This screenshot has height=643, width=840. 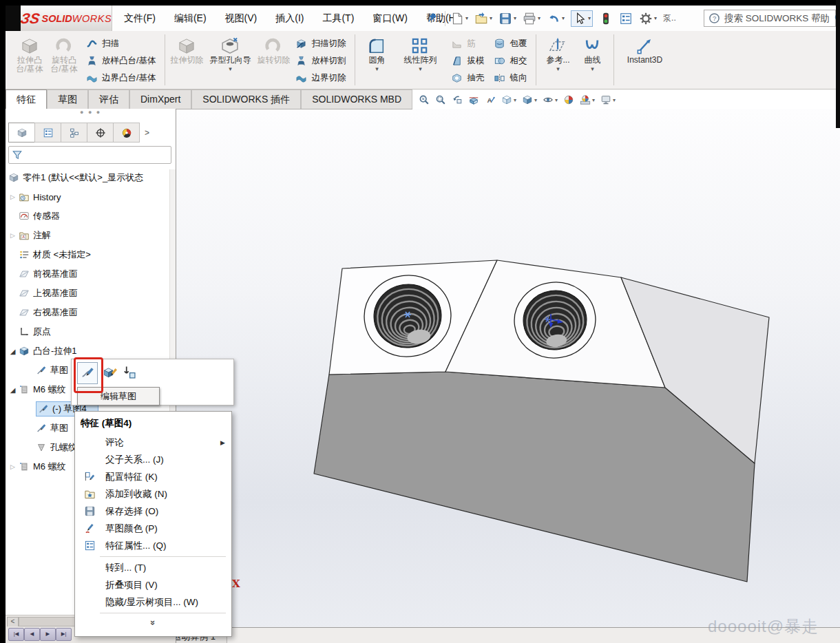 What do you see at coordinates (153, 476) in the screenshot?
I see `context-menu-item-2: 配置特征 (K)` at bounding box center [153, 476].